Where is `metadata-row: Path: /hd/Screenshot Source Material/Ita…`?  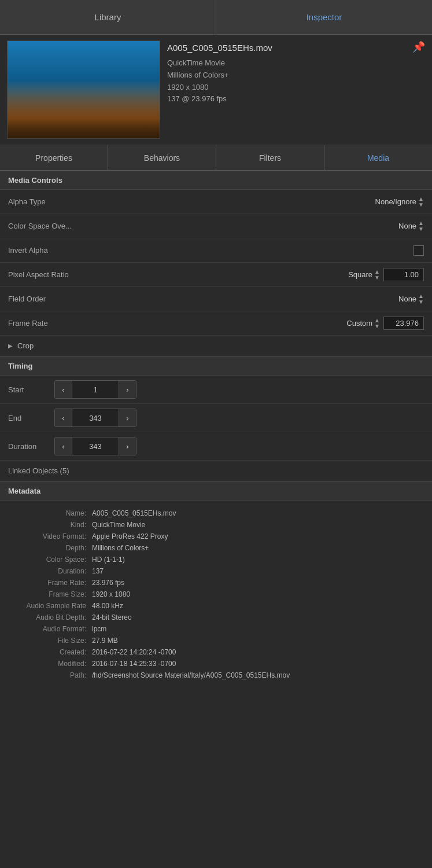 metadata-row: Path: /hd/Screenshot Source Material/Ita… is located at coordinates (216, 675).